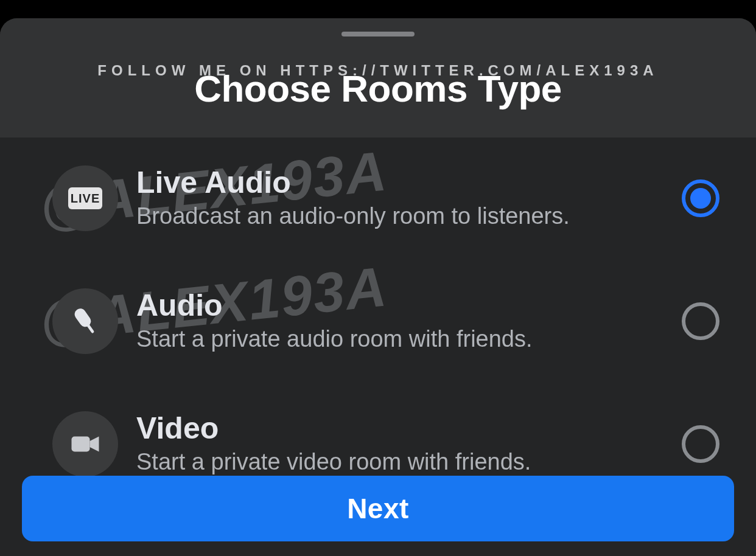 The width and height of the screenshot is (756, 556). Describe the element at coordinates (400, 462) in the screenshot. I see `option-subtitle: Start a private video room with friends.` at that location.